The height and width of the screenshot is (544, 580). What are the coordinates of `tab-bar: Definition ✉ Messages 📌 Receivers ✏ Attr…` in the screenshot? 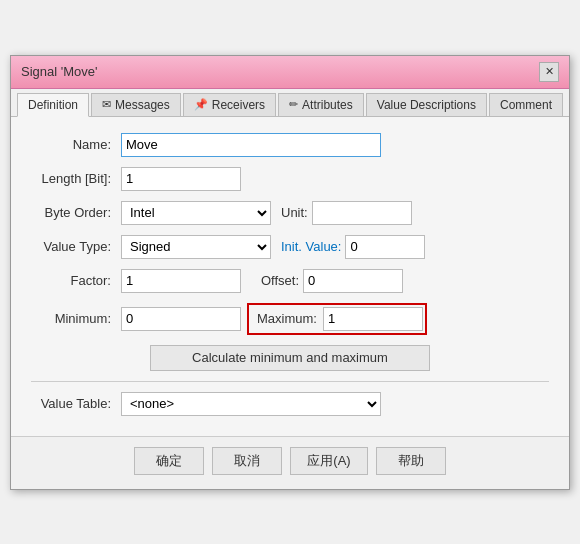 It's located at (290, 103).